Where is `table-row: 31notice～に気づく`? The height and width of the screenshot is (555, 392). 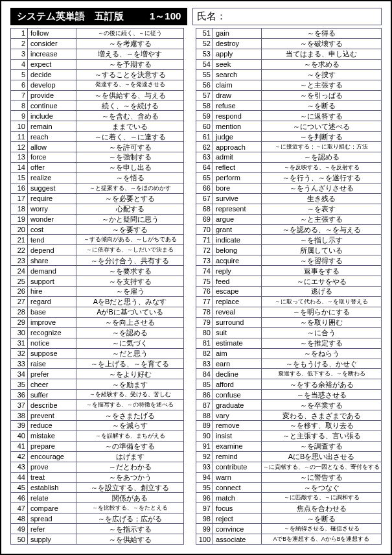
table-row: 31notice～に気づく is located at coordinates (97, 344).